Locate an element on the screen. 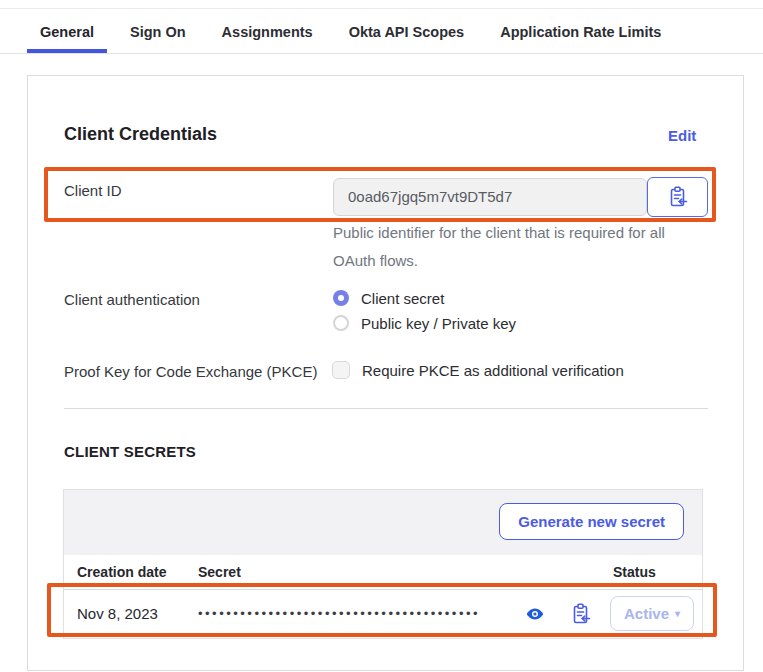 This screenshot has width=763, height=672. client-secrets-title: CLIENT SECRETS is located at coordinates (130, 452).